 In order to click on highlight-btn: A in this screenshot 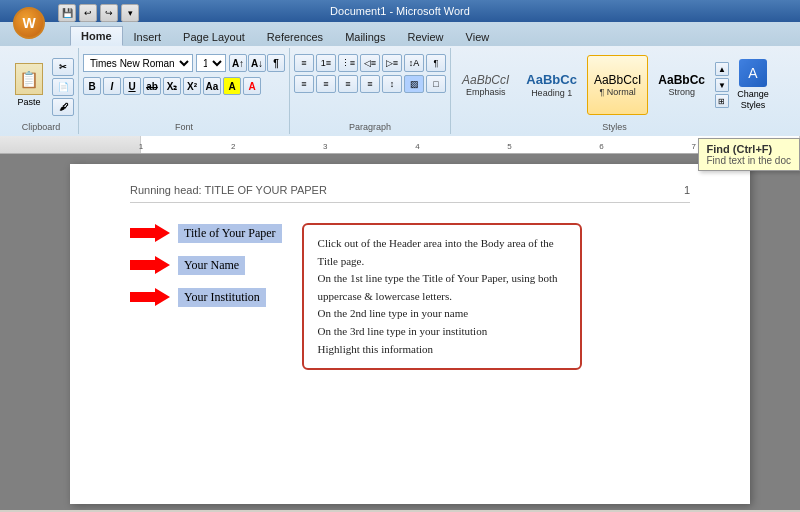, I will do `click(232, 86)`.